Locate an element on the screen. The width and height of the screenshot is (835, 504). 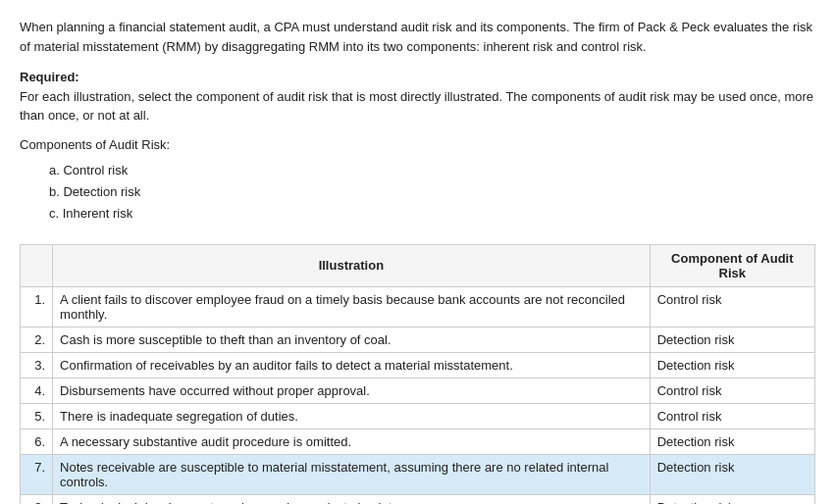
row-number: 1. is located at coordinates (37, 306).